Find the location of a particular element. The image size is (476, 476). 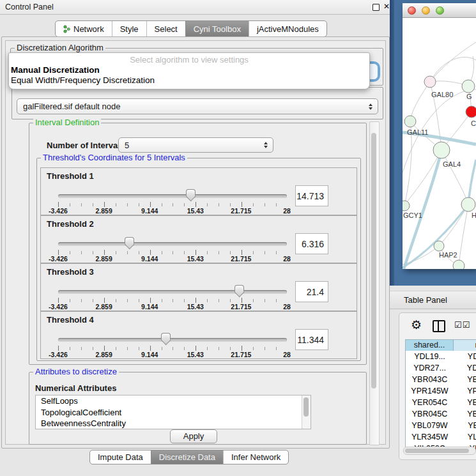

tick-label: 15.43 is located at coordinates (196, 259).